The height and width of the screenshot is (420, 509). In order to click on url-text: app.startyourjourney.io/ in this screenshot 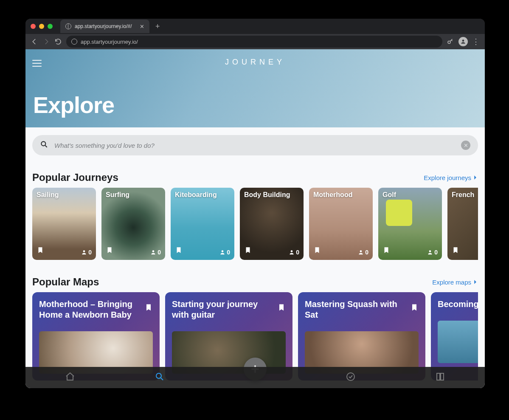, I will do `click(110, 42)`.